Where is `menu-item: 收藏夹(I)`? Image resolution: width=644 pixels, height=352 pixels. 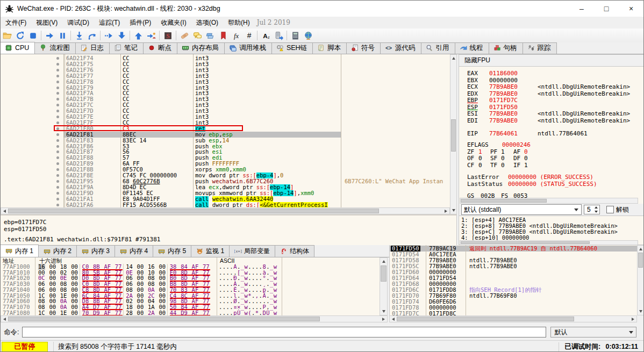 menu-item: 收藏夹(I) is located at coordinates (173, 23).